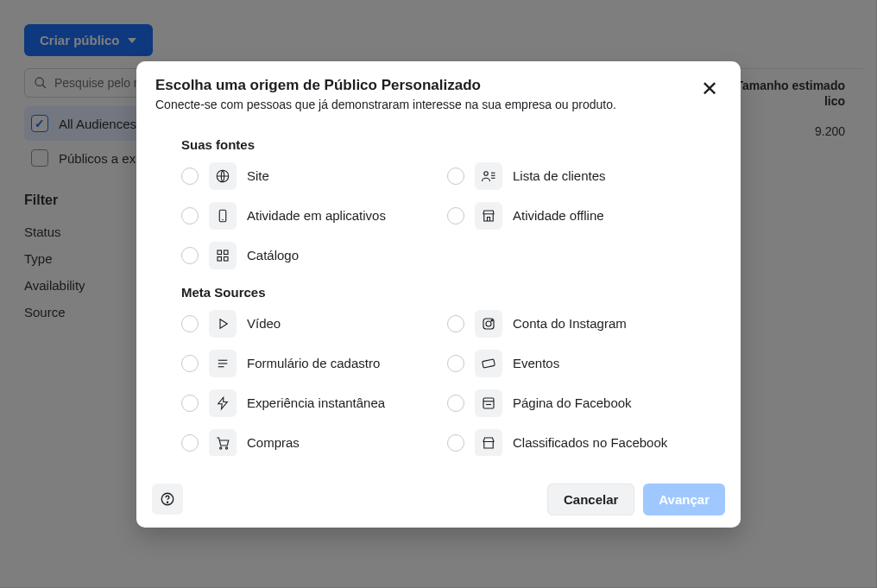  I want to click on radio-customer-list, so click(456, 176).